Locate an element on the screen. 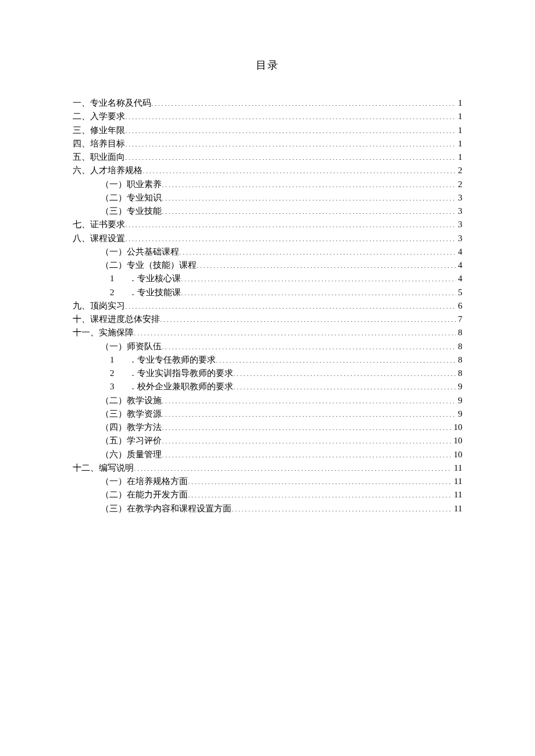 The width and height of the screenshot is (535, 756). toc-entry: 2．专业技能课5 is located at coordinates (268, 293).